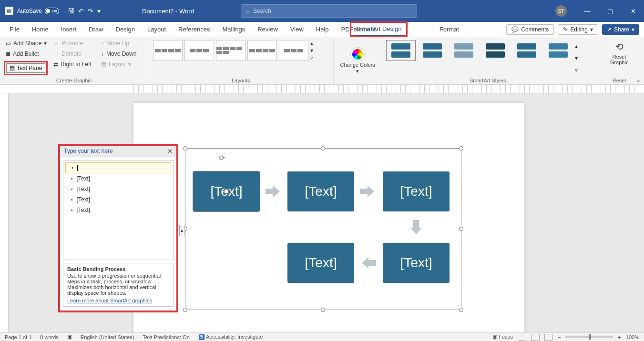  I want to click on zoom-out-button: −, so click(559, 337).